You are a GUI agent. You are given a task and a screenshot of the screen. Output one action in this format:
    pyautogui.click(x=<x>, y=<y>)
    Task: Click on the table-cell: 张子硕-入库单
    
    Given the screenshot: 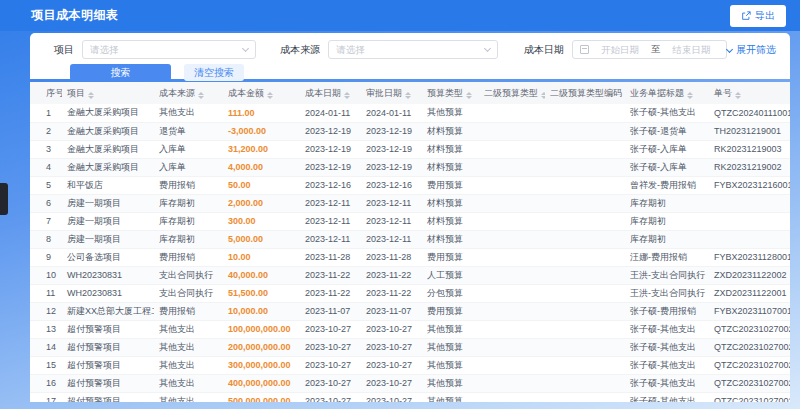 What is the action you would take?
    pyautogui.click(x=667, y=149)
    